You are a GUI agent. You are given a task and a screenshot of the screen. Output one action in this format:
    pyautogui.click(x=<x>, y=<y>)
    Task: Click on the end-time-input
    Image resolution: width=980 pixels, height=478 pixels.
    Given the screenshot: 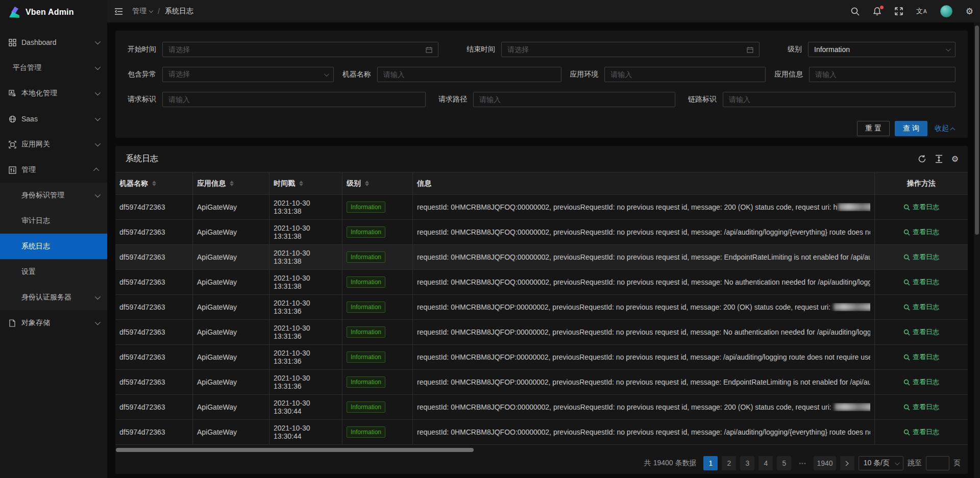 What is the action you would take?
    pyautogui.click(x=625, y=49)
    